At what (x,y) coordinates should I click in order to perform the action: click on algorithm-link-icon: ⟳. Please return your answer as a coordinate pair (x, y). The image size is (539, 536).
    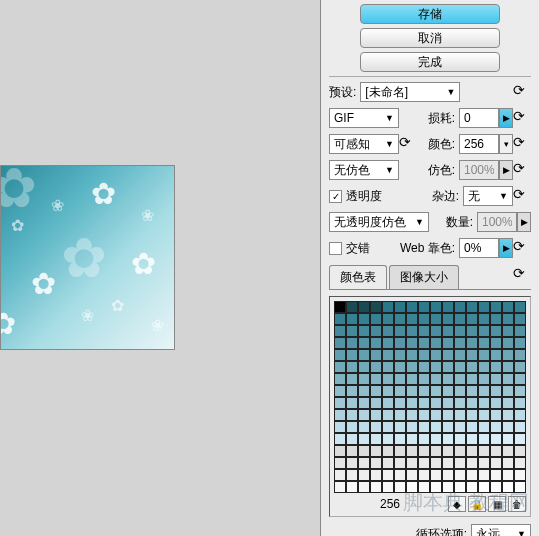
    Looking at the image, I should click on (408, 144).